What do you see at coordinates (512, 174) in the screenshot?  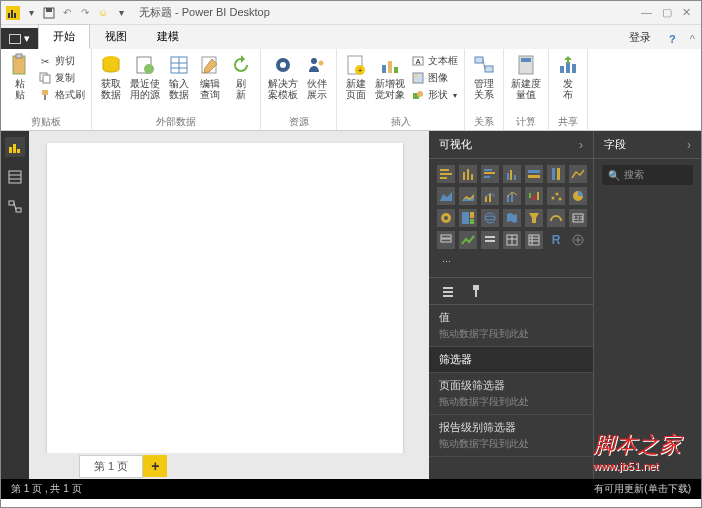 I see `viz-clustered-column-icon` at bounding box center [512, 174].